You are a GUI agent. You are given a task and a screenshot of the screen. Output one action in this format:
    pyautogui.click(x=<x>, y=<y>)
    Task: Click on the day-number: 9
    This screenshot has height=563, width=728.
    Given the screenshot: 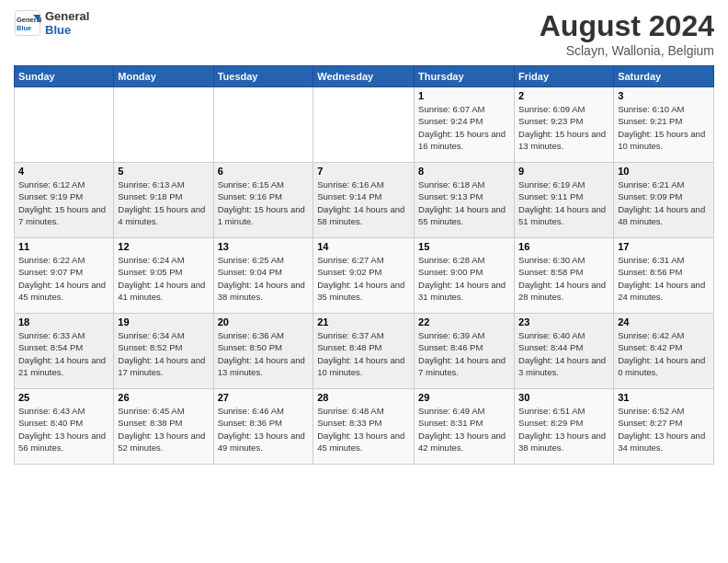 What is the action you would take?
    pyautogui.click(x=564, y=171)
    